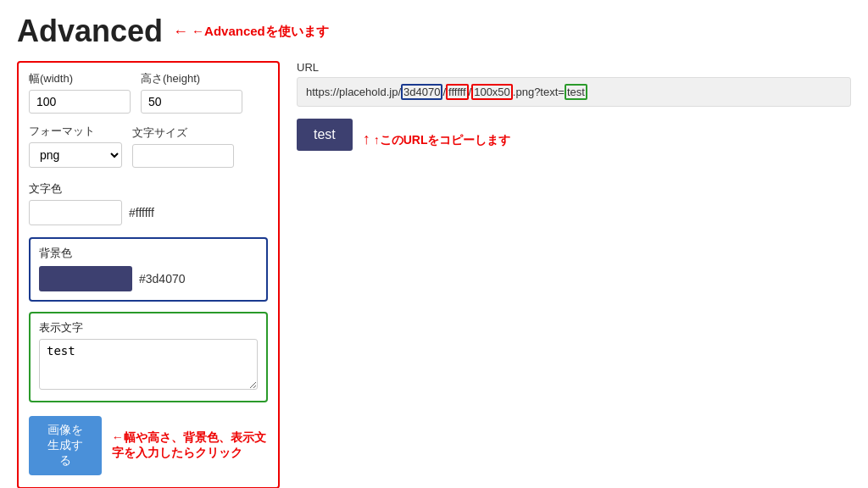 The height and width of the screenshot is (488, 868). What do you see at coordinates (260, 32) in the screenshot?
I see `title-annotation-text: ←Advancedを使います` at bounding box center [260, 32].